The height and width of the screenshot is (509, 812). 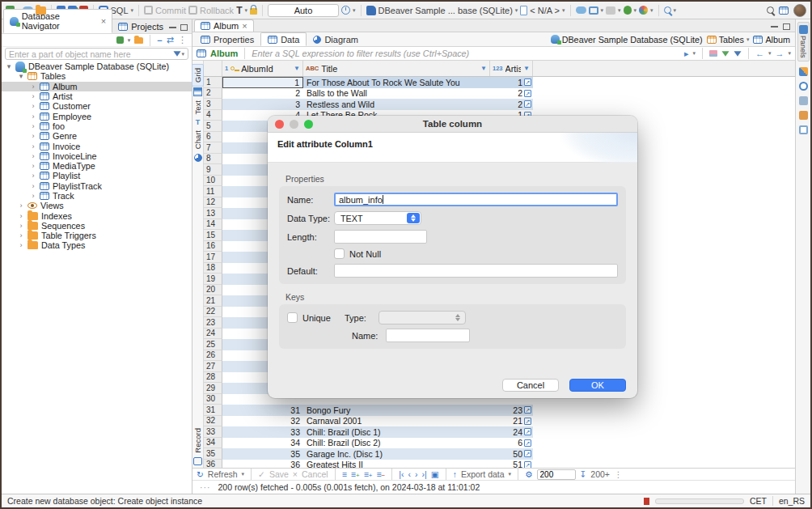 I want to click on row-number: 29, so click(x=214, y=388).